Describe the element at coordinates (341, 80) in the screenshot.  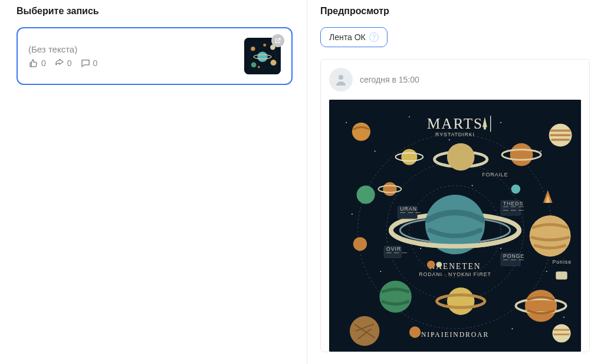
I see `avatar` at that location.